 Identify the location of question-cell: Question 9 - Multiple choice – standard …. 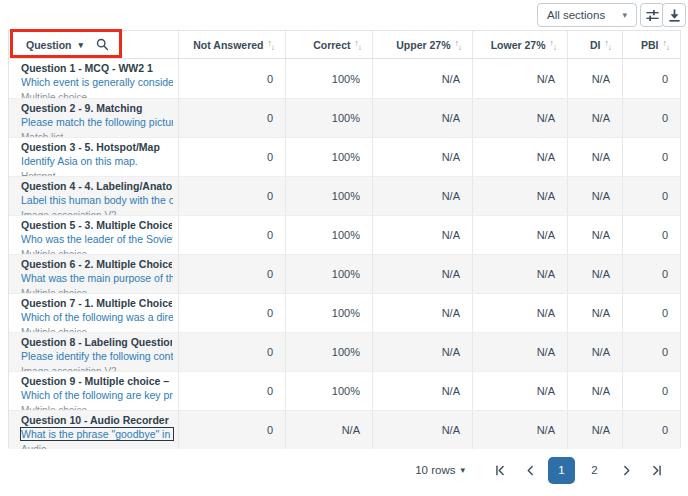
(94, 391).